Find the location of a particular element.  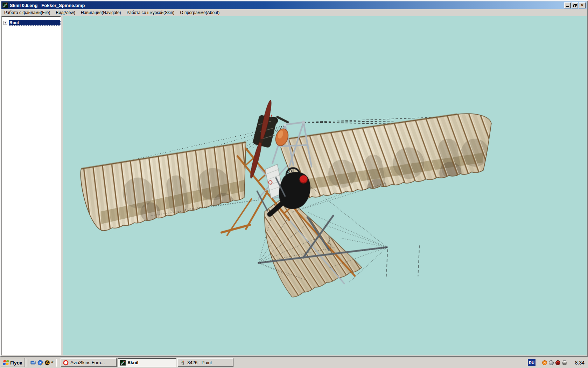

restore-icon is located at coordinates (575, 6).